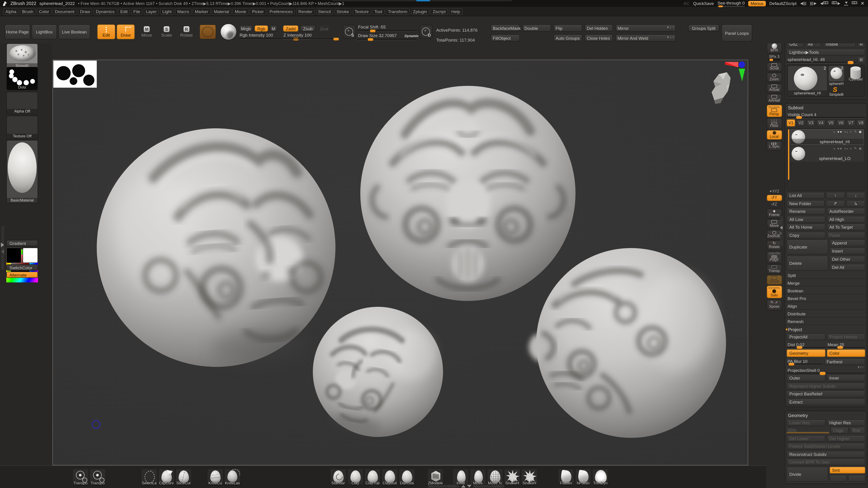 The height and width of the screenshot is (488, 868). I want to click on xpose-button: ⇱·⇗Xpose, so click(774, 305).